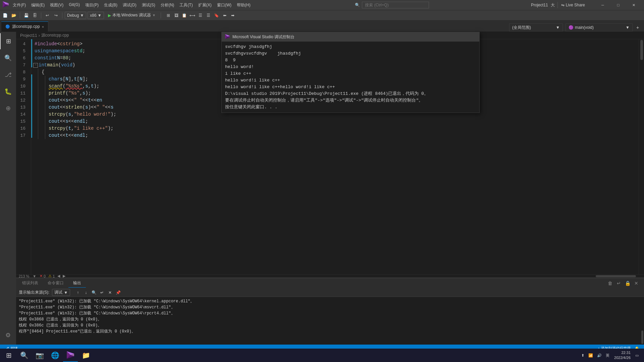 The image size is (644, 362). What do you see at coordinates (14, 15) in the screenshot?
I see `open-file-btn: 📂` at bounding box center [14, 15].